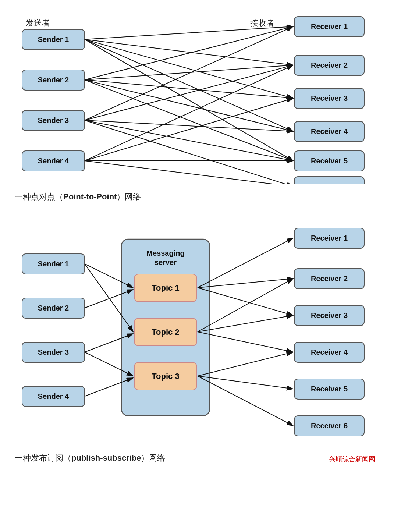  What do you see at coordinates (329, 98) in the screenshot?
I see `receiver3-label: Receiver 3` at bounding box center [329, 98].